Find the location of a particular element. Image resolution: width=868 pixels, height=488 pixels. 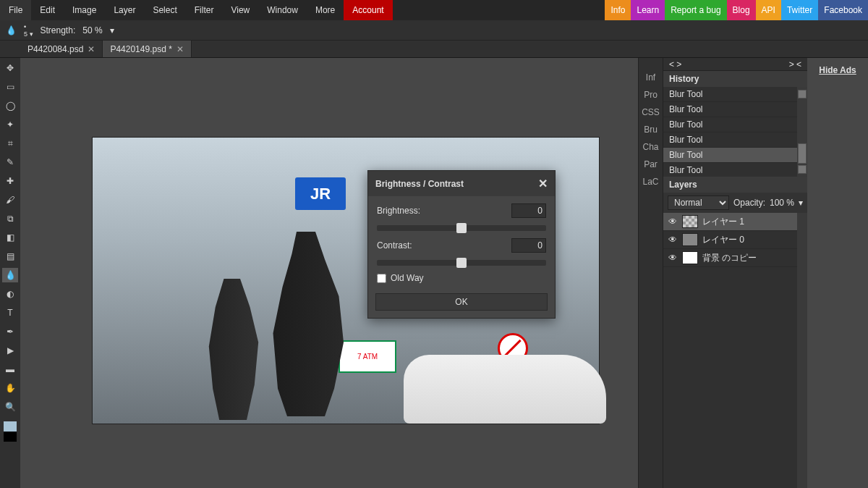

menu-layer: Layer is located at coordinates (124, 10).